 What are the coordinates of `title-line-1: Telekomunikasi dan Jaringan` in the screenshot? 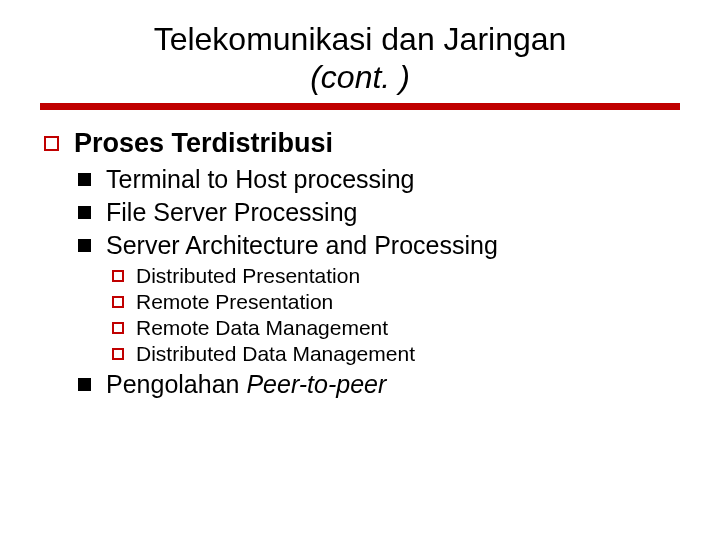 It's located at (360, 39).